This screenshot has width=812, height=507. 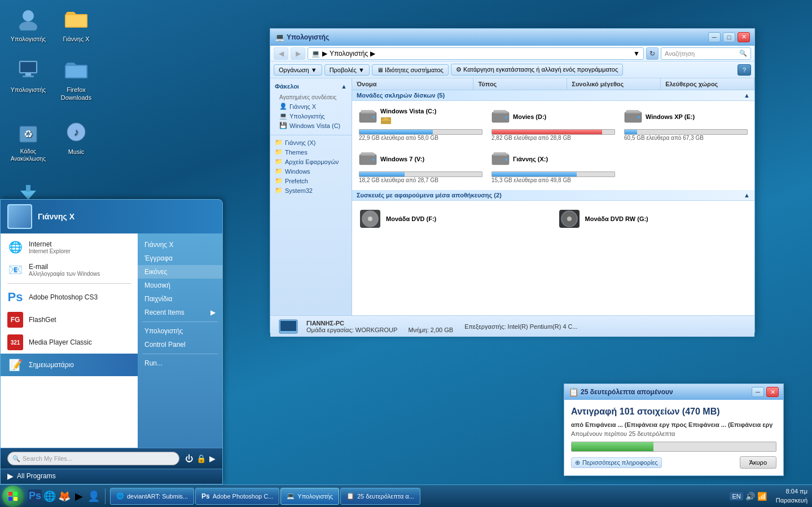 What do you see at coordinates (311, 180) in the screenshot?
I see `sidebar-prefetch: 📁 Prefetch` at bounding box center [311, 180].